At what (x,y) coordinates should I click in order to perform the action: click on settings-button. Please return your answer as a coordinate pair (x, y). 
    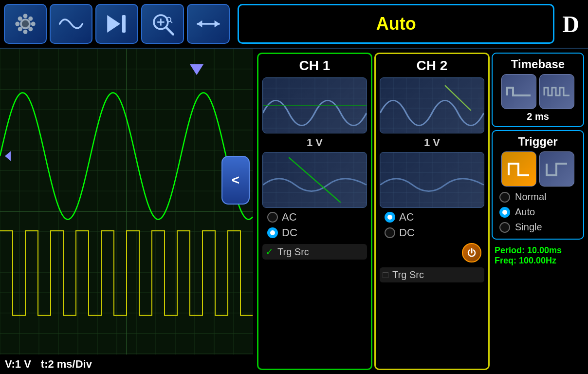
    Looking at the image, I should click on (25, 24).